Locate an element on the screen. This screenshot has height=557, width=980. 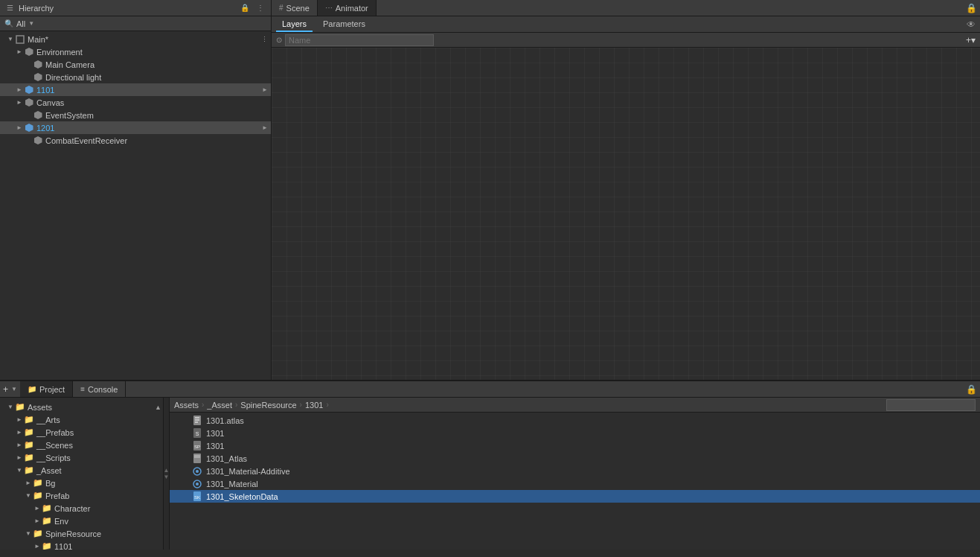
bottom-lock-icon: 🔒 is located at coordinates (972, 389).